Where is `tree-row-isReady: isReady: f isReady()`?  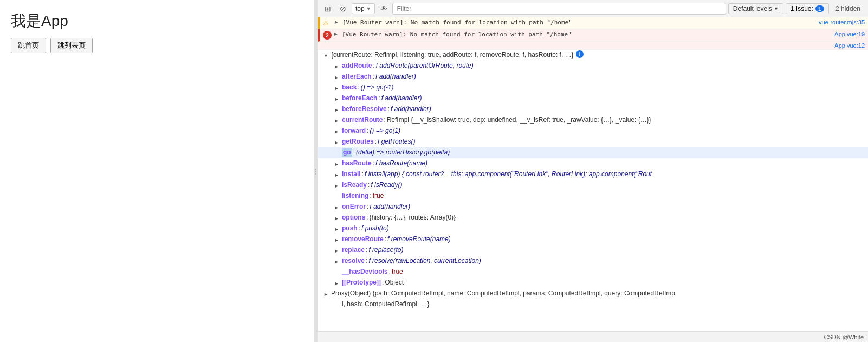 tree-row-isReady: isReady: f isReady() is located at coordinates (593, 185).